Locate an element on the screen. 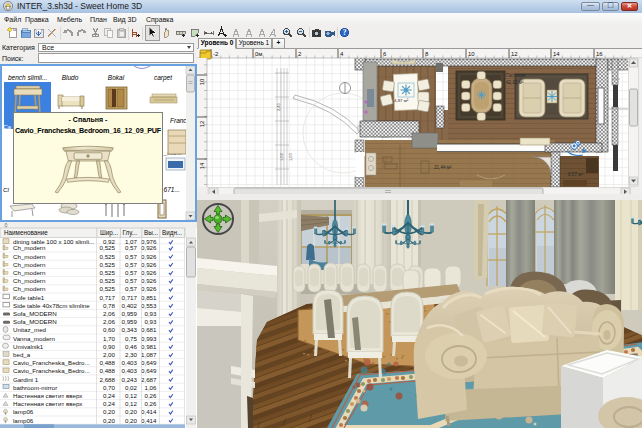  svg-text: 1,06 is located at coordinates (150, 388).